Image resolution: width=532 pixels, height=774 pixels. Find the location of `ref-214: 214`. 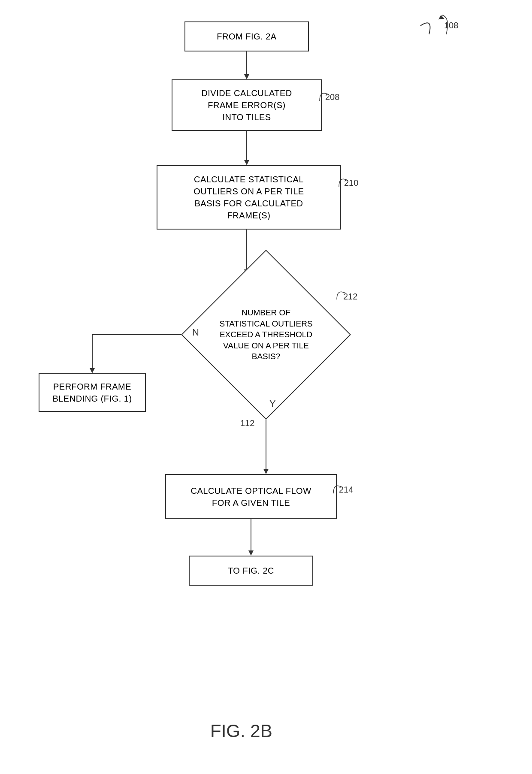

ref-214: 214 is located at coordinates (346, 490).